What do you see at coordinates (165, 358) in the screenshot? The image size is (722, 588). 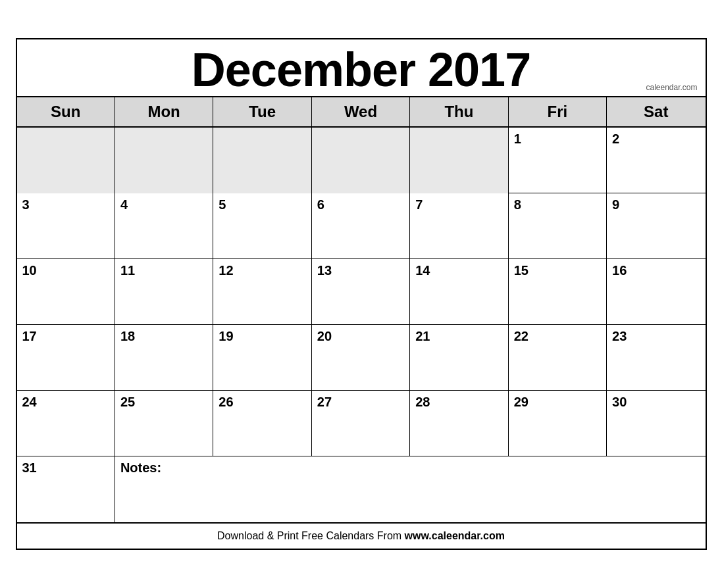 I see `day-cell-18: 18` at bounding box center [165, 358].